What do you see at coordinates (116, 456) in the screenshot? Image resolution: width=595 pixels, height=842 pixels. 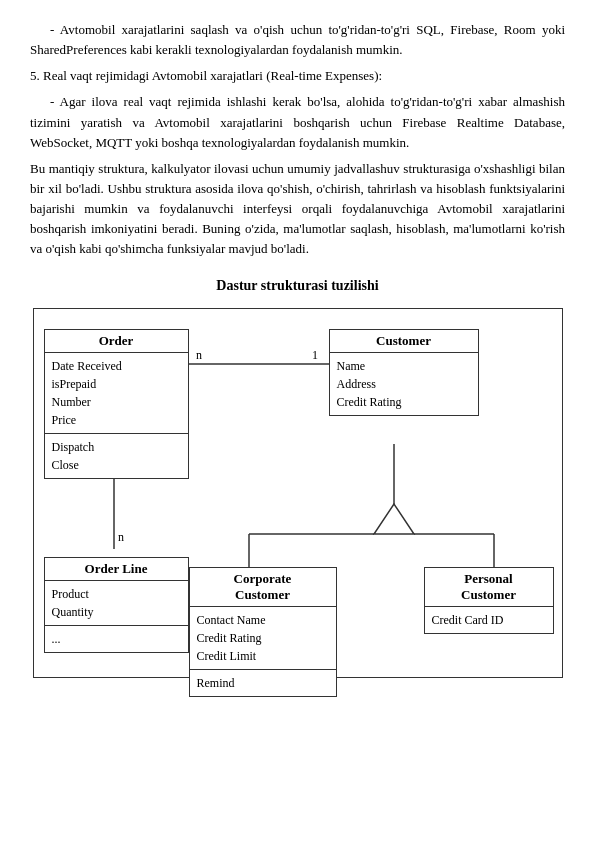 I see `order-methods: Dispatch Close` at bounding box center [116, 456].